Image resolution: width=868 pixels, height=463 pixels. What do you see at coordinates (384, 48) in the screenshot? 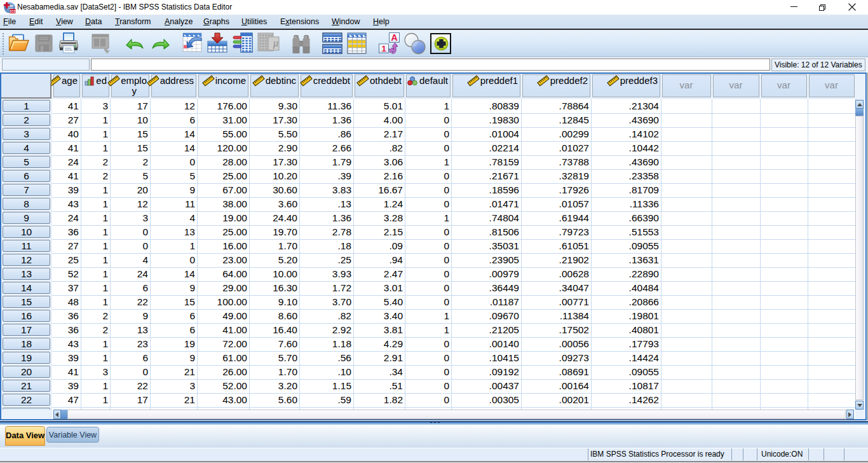
I see `svg-text: 1` at bounding box center [384, 48].